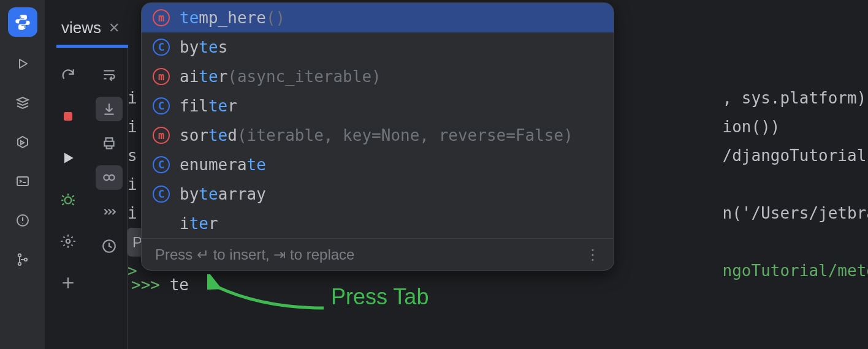 This screenshot has height=349, width=868. What do you see at coordinates (378, 18) in the screenshot?
I see `completion-item: m temp_here()` at bounding box center [378, 18].